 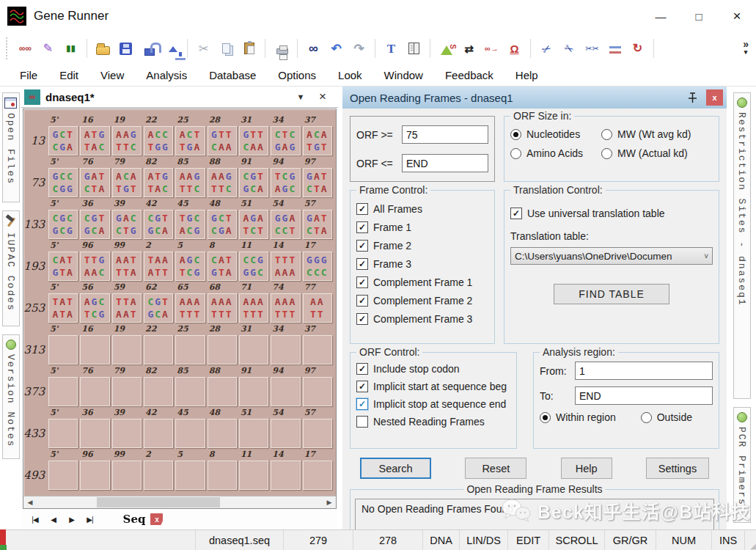 What do you see at coordinates (535, 514) in the screenshot?
I see `orf-results-box: No Open Reading Frames Found` at bounding box center [535, 514].